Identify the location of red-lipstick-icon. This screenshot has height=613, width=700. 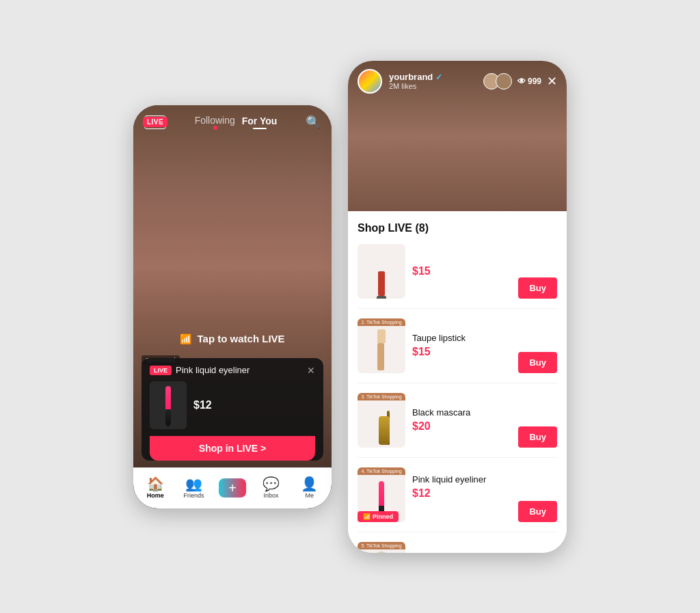
(381, 284).